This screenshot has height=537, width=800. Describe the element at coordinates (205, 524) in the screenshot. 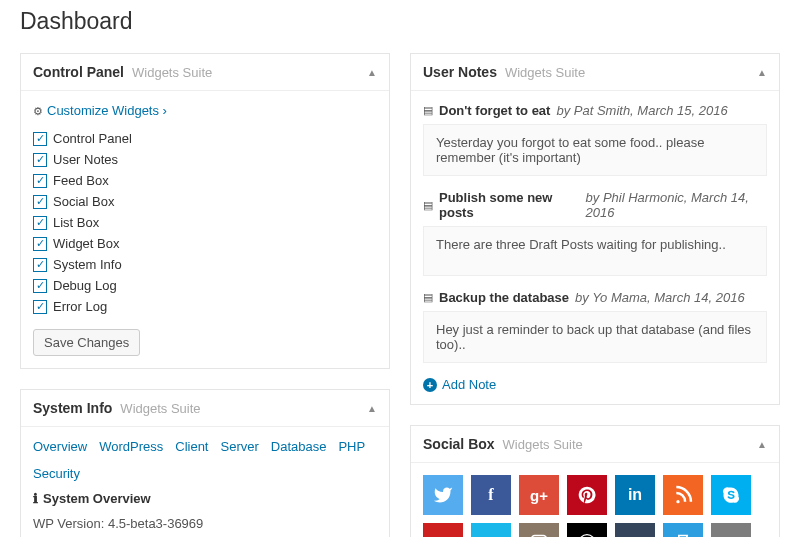

I see `sys-wp-version: WP Version: 4.5-beta3-36969` at that location.